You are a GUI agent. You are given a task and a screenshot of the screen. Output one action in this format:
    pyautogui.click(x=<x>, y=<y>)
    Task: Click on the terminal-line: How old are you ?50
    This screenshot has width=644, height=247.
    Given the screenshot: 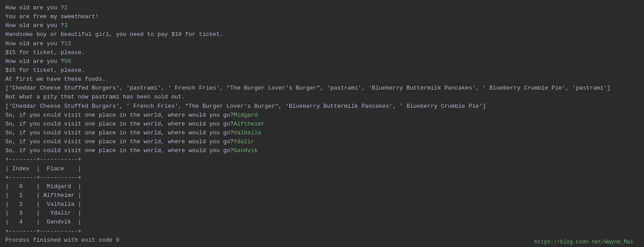 What is the action you would take?
    pyautogui.click(x=322, y=62)
    